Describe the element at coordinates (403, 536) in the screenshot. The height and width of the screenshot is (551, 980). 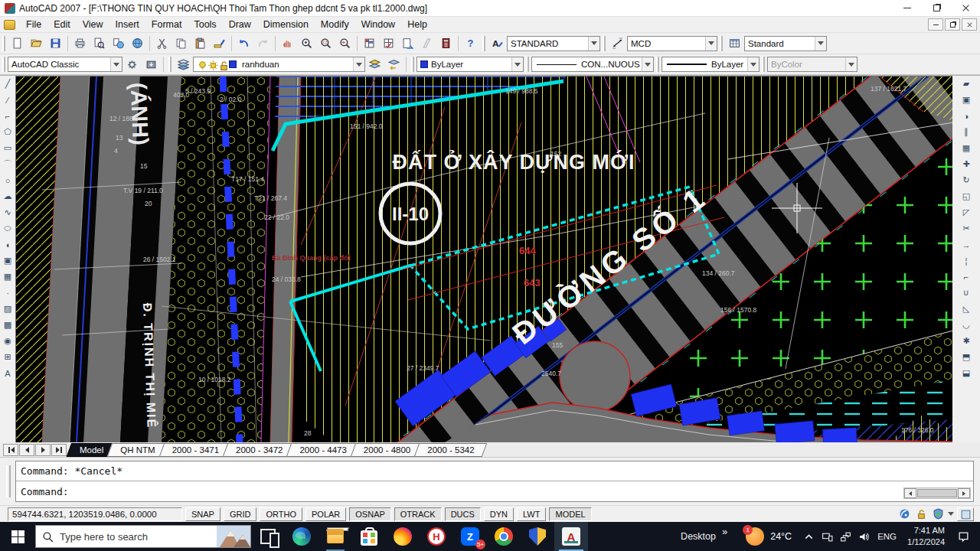
I see `taskbar-firefox-icon` at that location.